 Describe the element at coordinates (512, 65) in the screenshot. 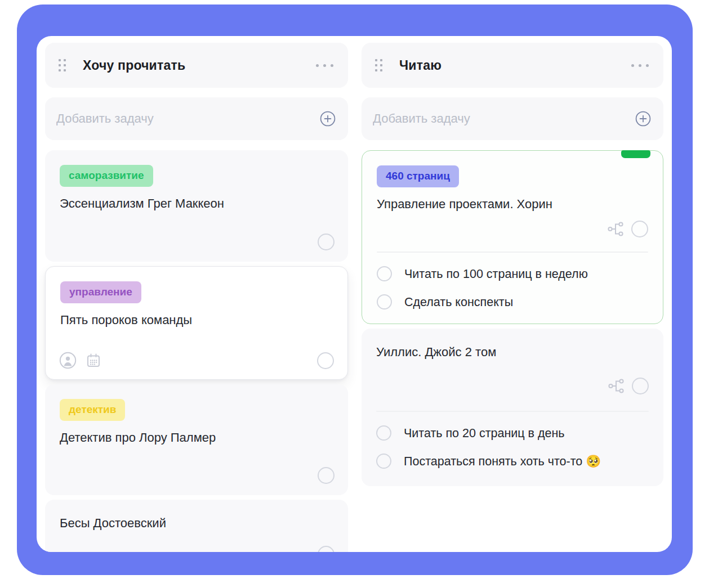

I see `column-header: Читаю` at that location.